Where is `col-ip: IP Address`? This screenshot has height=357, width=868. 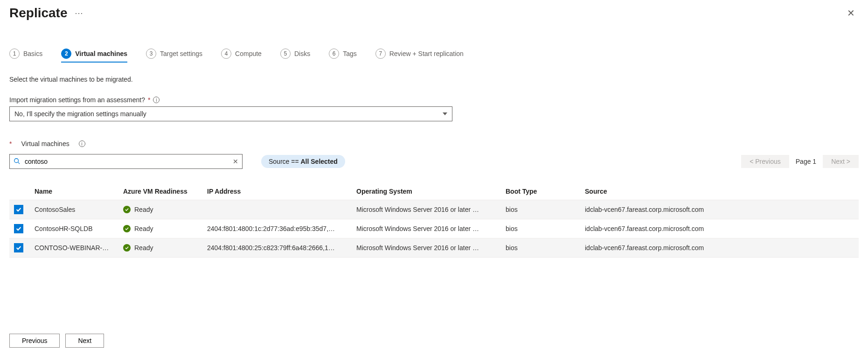
col-ip: IP Address is located at coordinates (277, 191).